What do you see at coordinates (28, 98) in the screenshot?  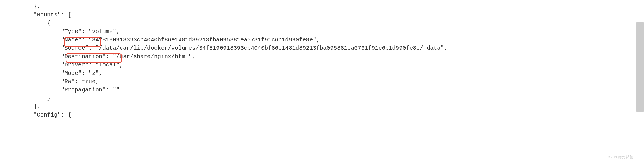 I see `code-line: }` at bounding box center [28, 98].